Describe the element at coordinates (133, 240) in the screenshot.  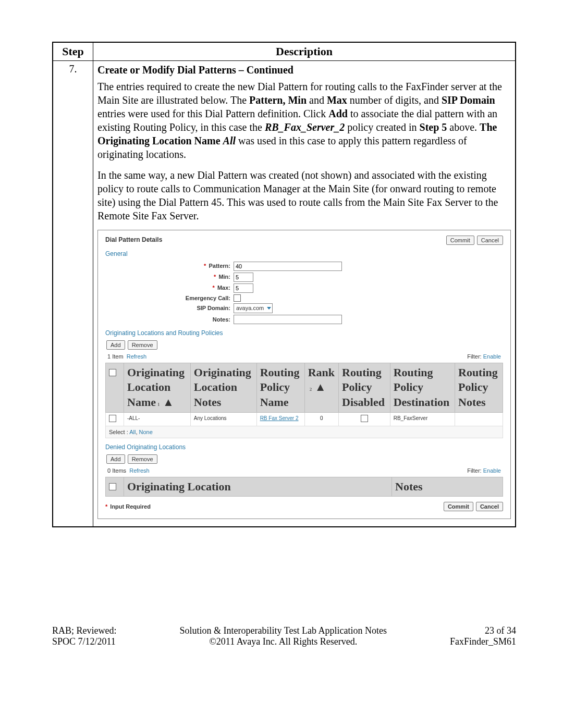
I see `panel-title: Dial Pattern Details` at that location.